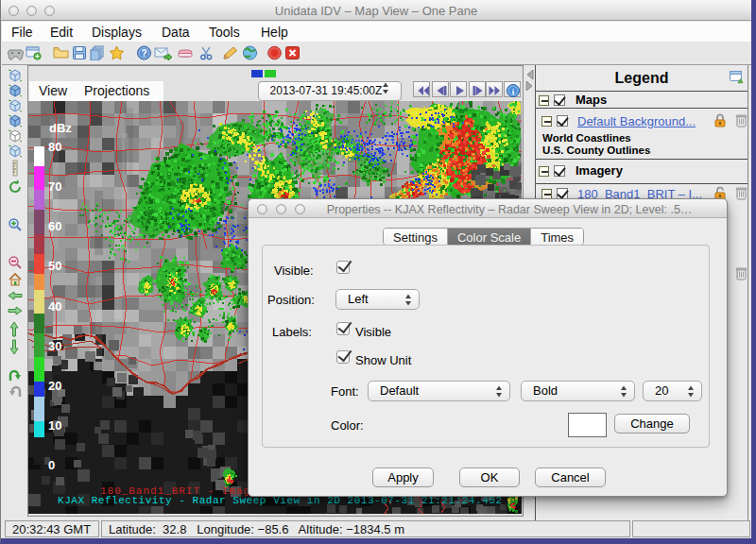 This screenshot has height=544, width=756. What do you see at coordinates (55, 346) in the screenshot?
I see `svg-text: 30` at bounding box center [55, 346].